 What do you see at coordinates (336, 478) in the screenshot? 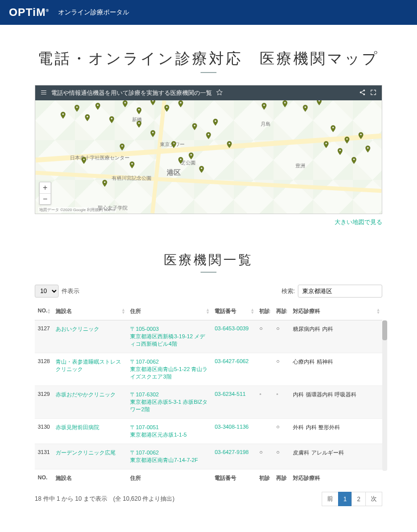
I see `col-footer-dept: 対応診療科` at bounding box center [336, 478].